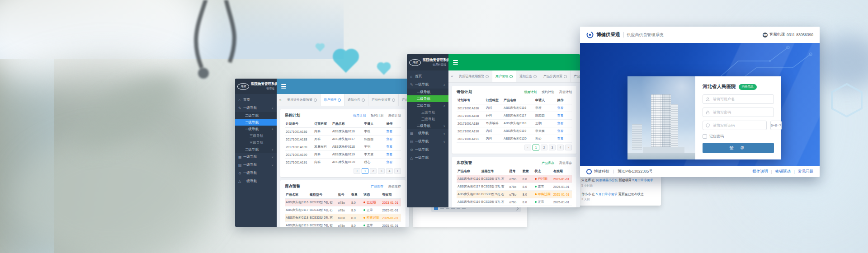 This screenshot has width=868, height=253. What do you see at coordinates (643, 180) in the screenshot?
I see `feed-link: 5月日常小需求` at bounding box center [643, 180].